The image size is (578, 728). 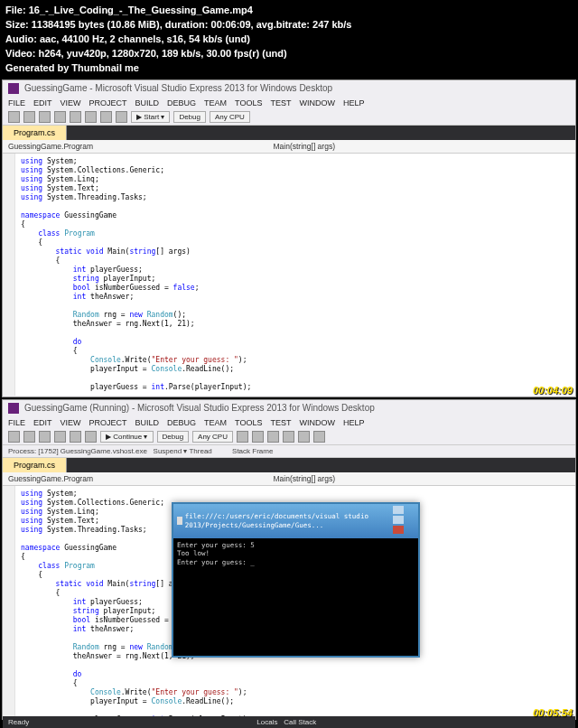 I want to click on timestamp-top: 00:04:09, so click(x=553, y=390).